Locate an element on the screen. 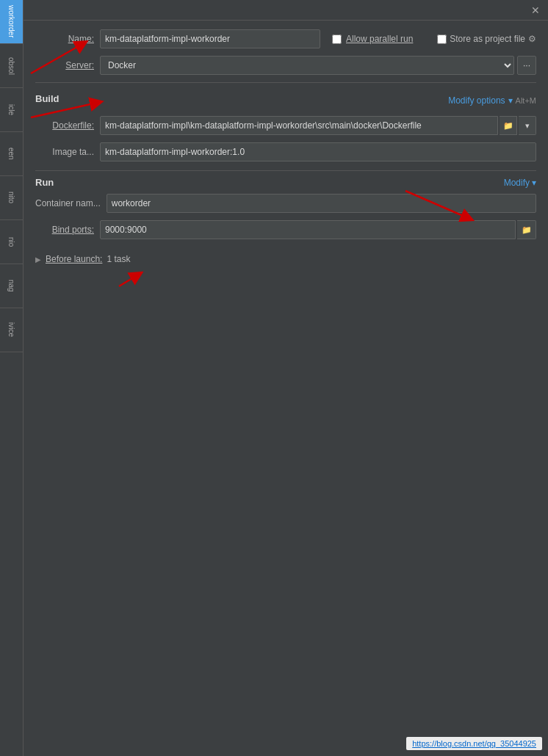 The image size is (548, 756). run-section: Run Modify ▾ Container nam... Bind ports… is located at coordinates (286, 205).